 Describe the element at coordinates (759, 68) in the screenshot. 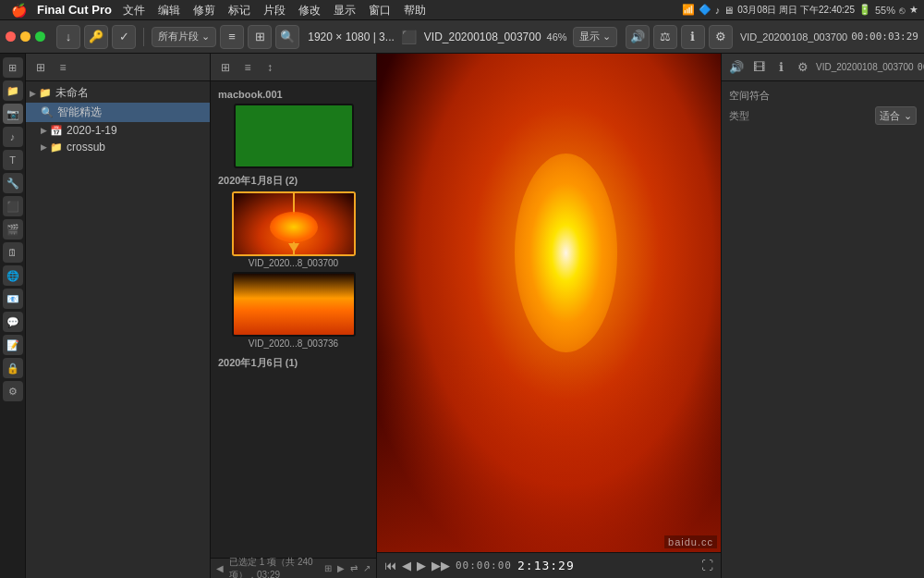

I see `inspector-video-icon: 🎞` at that location.